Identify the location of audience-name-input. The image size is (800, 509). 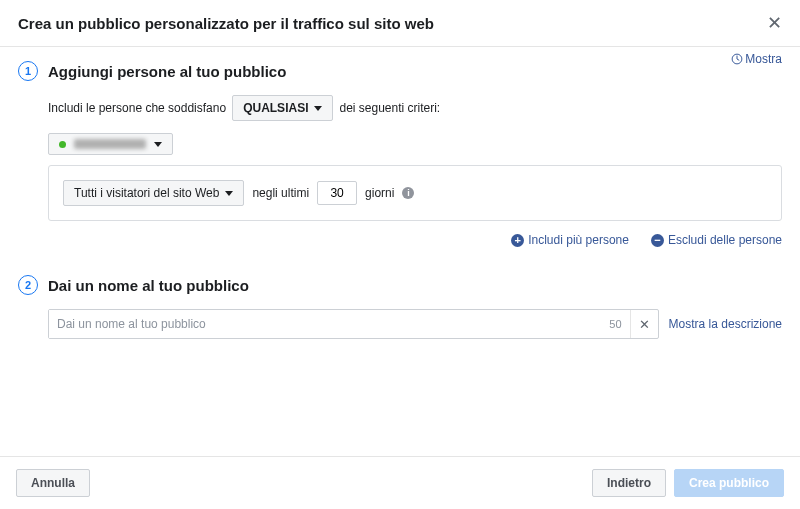
(325, 324).